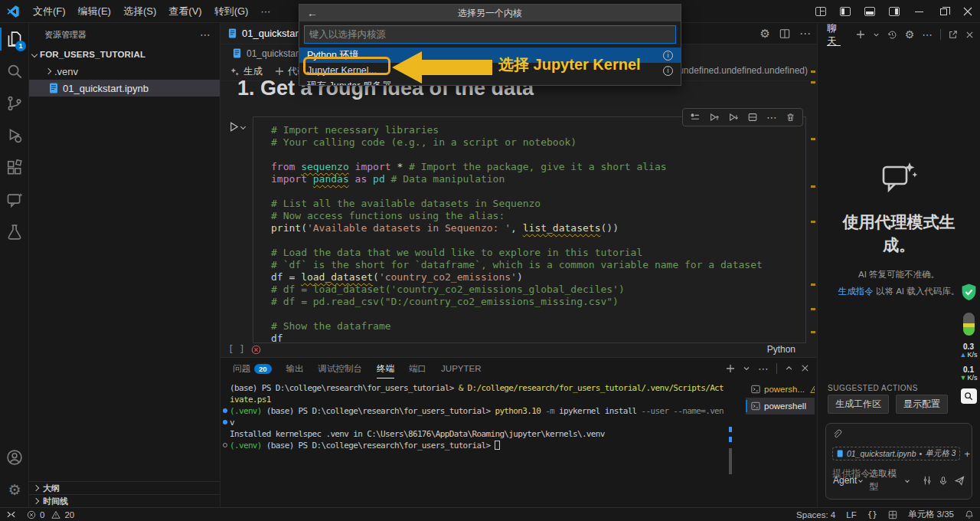  What do you see at coordinates (479, 417) in the screenshot?
I see `terminal-output: (base) PS D:\college\research\for_users_…` at bounding box center [479, 417].